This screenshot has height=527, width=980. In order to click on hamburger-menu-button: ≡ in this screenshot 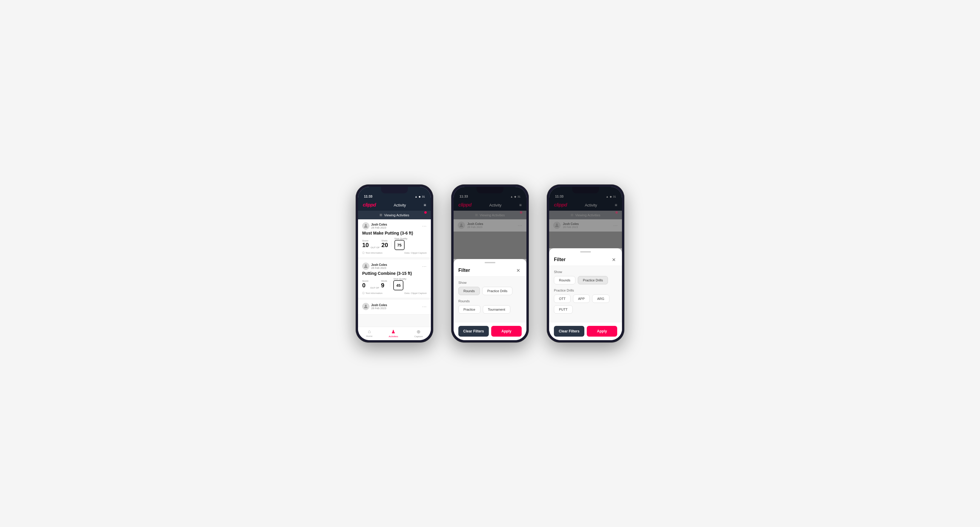, I will do `click(425, 205)`.